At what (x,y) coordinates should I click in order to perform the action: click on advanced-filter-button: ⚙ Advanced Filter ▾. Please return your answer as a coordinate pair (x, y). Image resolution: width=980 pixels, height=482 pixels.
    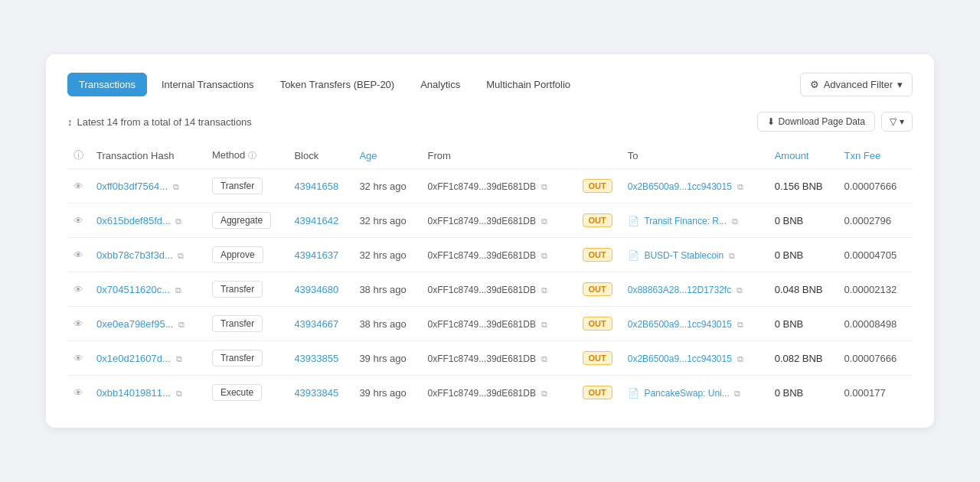
    Looking at the image, I should click on (856, 84).